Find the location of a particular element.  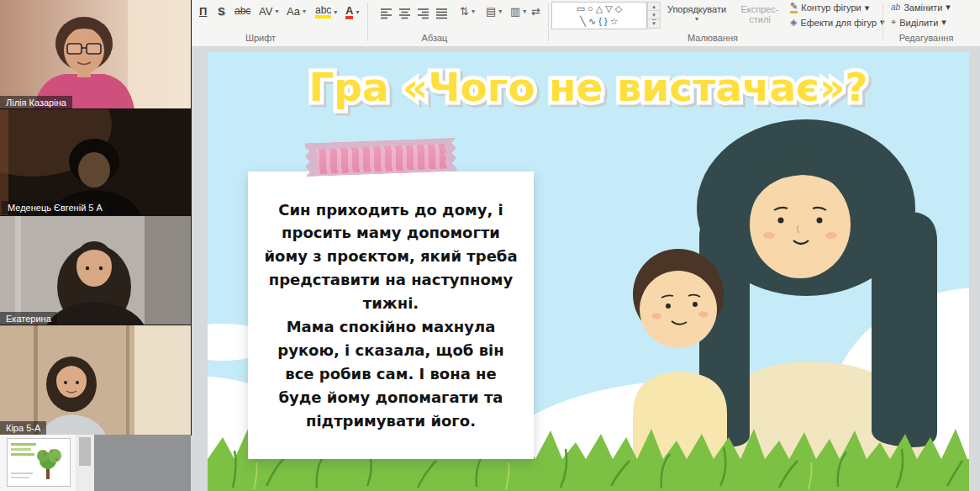

participant-video-liliia is located at coordinates (96, 55).